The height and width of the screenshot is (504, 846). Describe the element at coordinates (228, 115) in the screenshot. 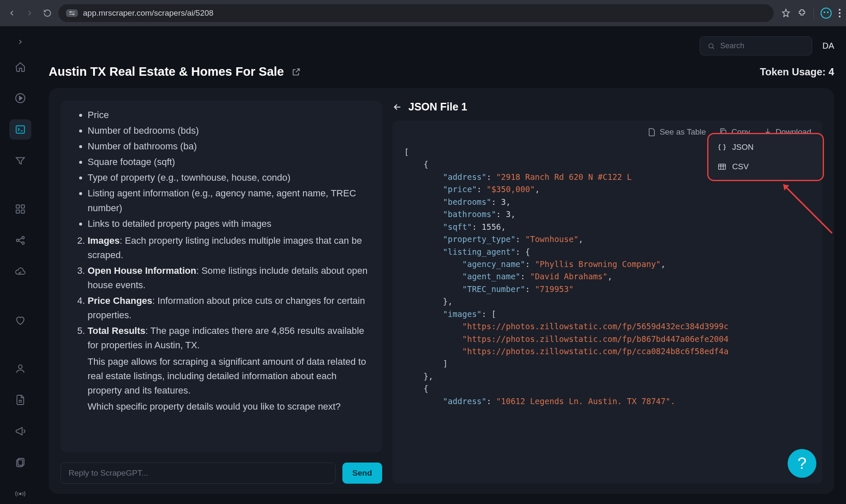

I see `list-item: Price` at that location.